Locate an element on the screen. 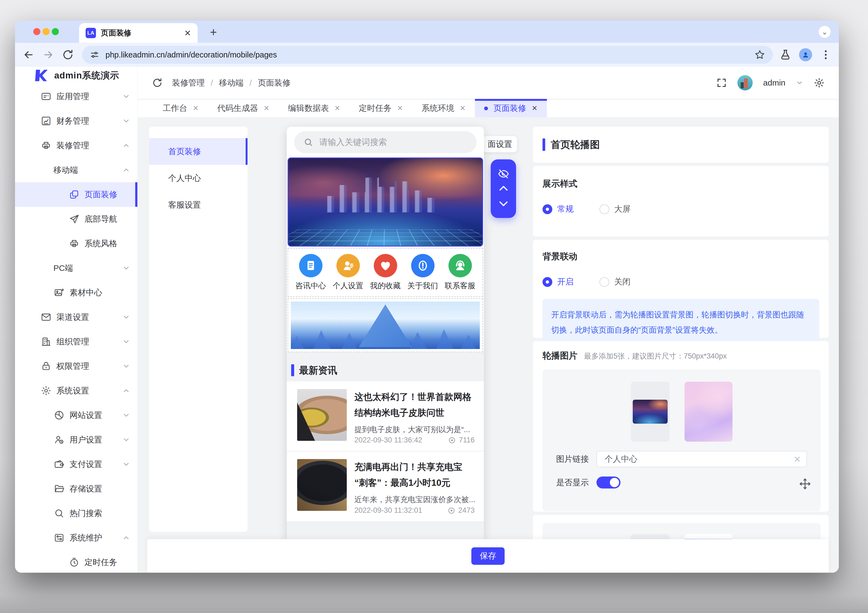 This screenshot has width=868, height=613. phone-search-input: 请输入关键词搜索 is located at coordinates (385, 142).